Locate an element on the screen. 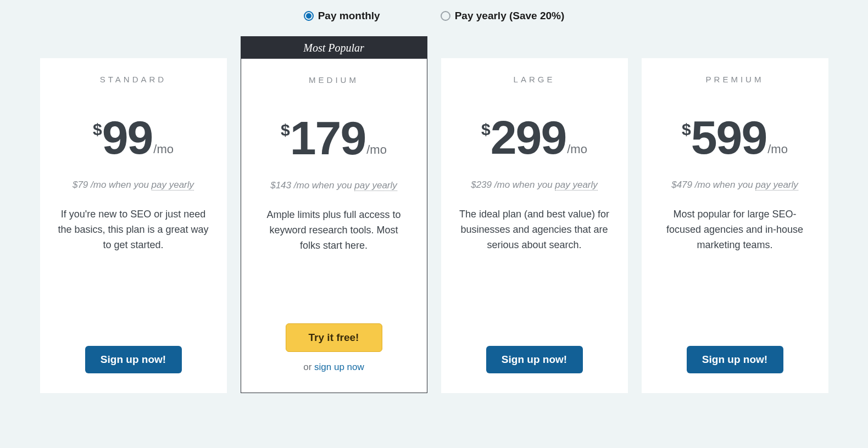  price-amount: 299 is located at coordinates (528, 137).